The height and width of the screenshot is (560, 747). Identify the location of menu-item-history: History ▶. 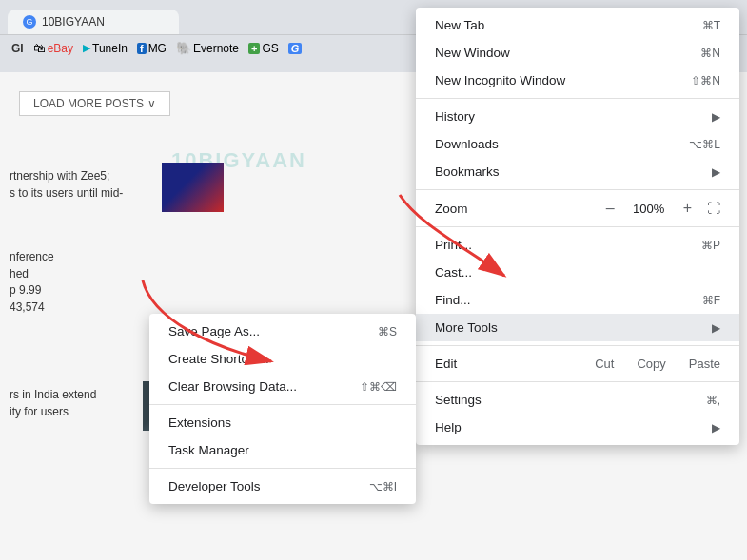
(578, 116).